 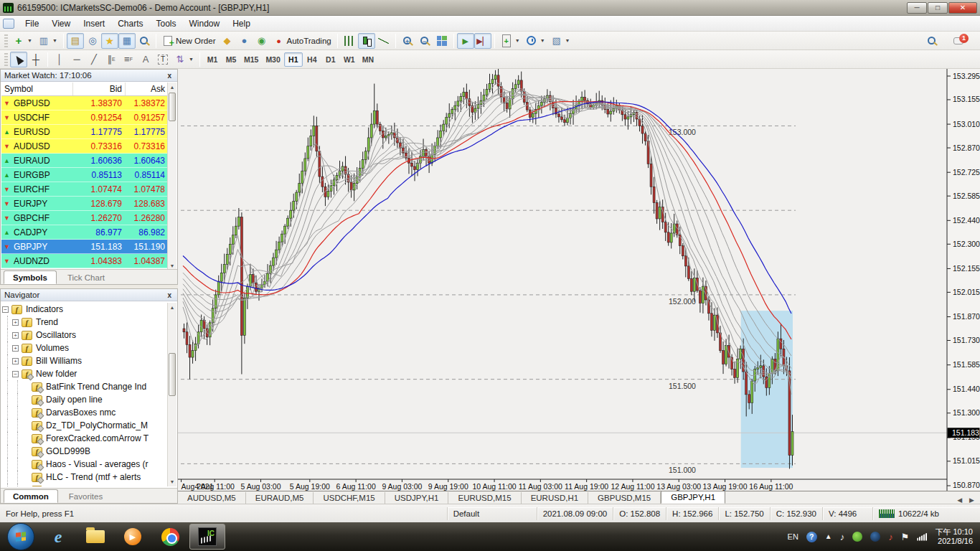 I want to click on templates-button: ▧▼, so click(x=561, y=41).